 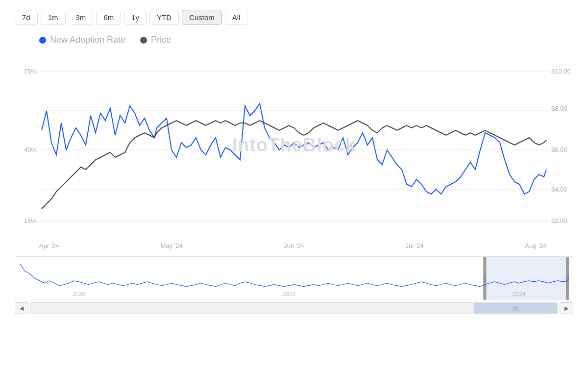 I want to click on legend-price: Price, so click(x=156, y=40).